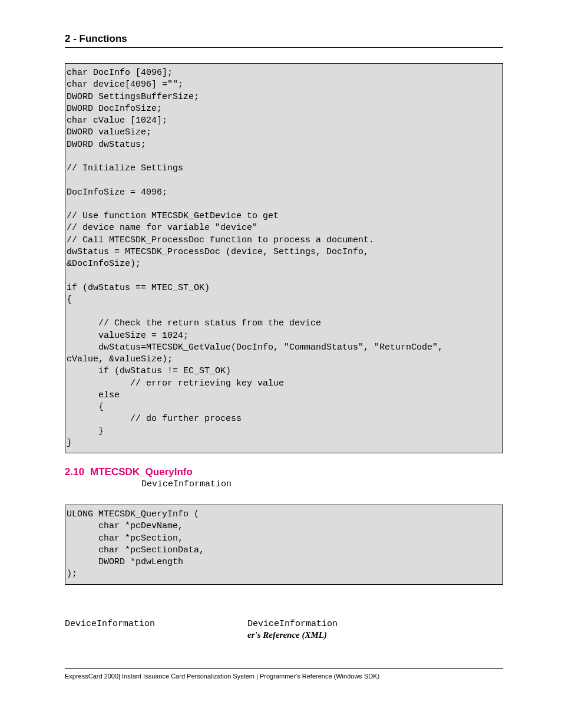 This screenshot has width=562, height=728. Describe the element at coordinates (322, 485) in the screenshot. I see `subsection-intro: DeviceInformation` at that location.